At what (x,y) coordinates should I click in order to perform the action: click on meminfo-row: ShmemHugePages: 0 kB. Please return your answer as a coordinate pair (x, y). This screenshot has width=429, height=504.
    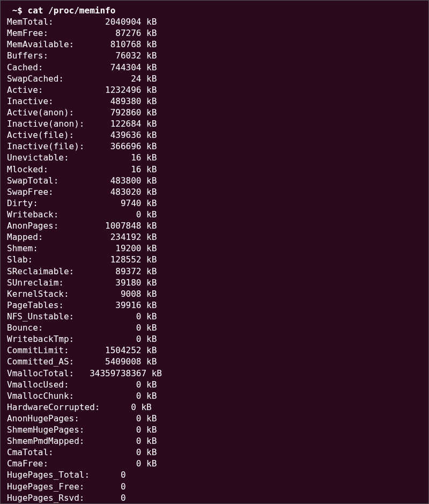
    Looking at the image, I should click on (214, 429).